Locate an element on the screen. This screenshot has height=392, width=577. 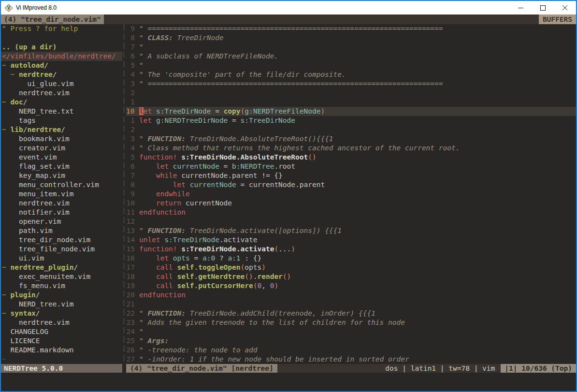
tree-row: README.markdown is located at coordinates (62, 350).